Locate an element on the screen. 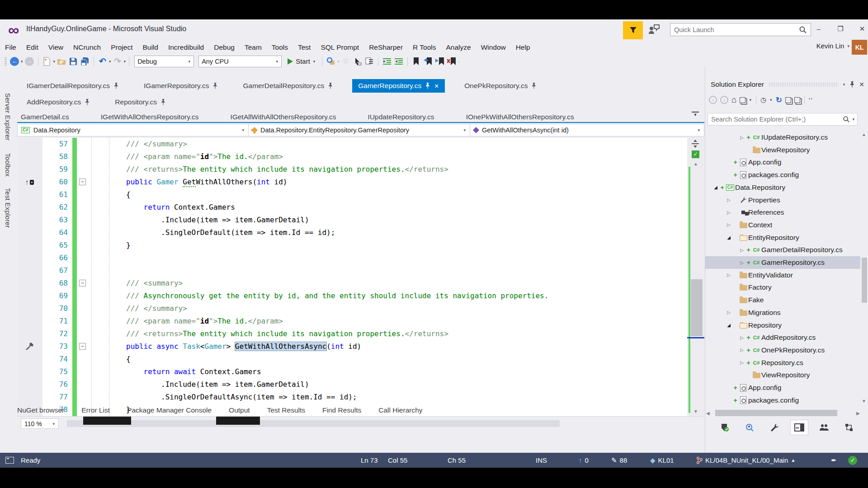 The image size is (868, 488). start-debug-button: Start ▾ is located at coordinates (302, 61).